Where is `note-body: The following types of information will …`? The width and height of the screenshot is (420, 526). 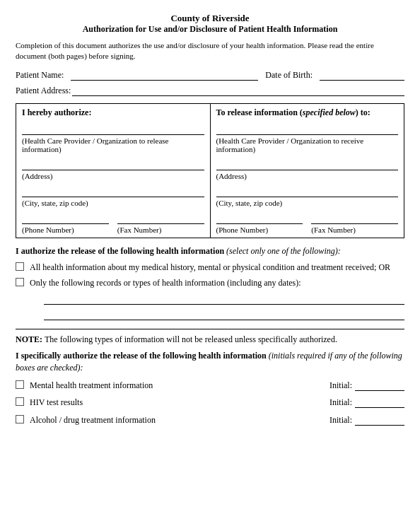 note-body: The following types of information will … is located at coordinates (191, 339).